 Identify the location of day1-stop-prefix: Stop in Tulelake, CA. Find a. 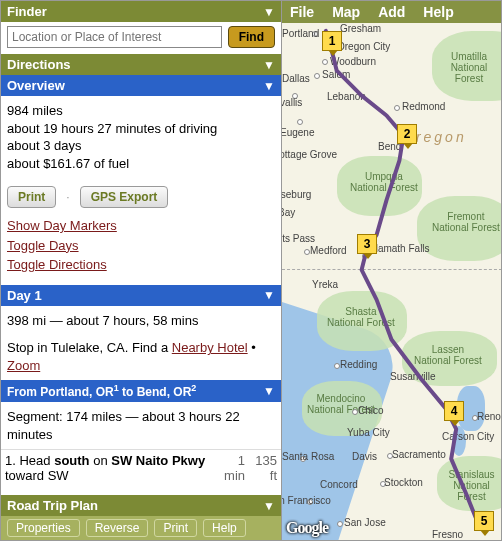
(90, 348).